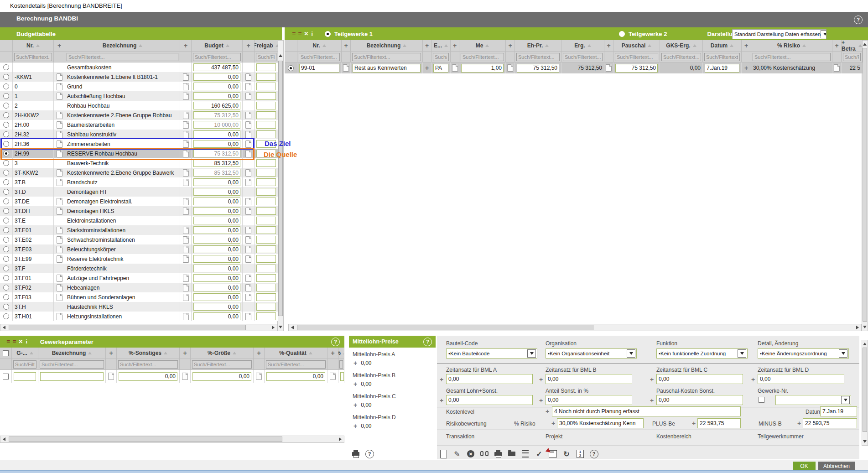 The height and width of the screenshot is (473, 868). Describe the element at coordinates (148, 353) in the screenshot. I see `column-header: %-Sonstiges` at that location.